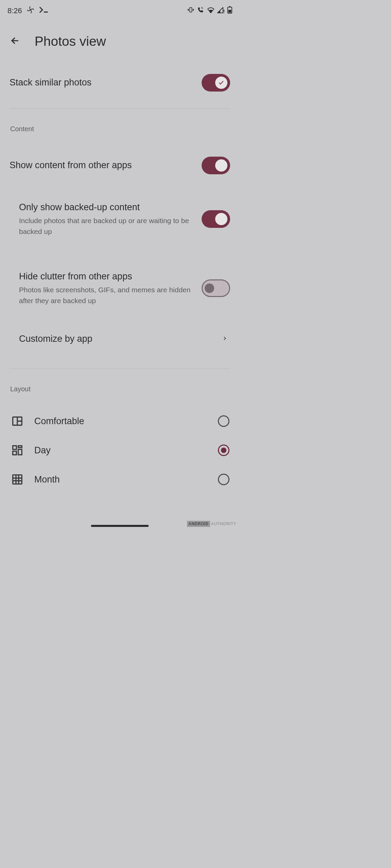 The image size is (391, 868). I want to click on terminal-icon, so click(44, 11).